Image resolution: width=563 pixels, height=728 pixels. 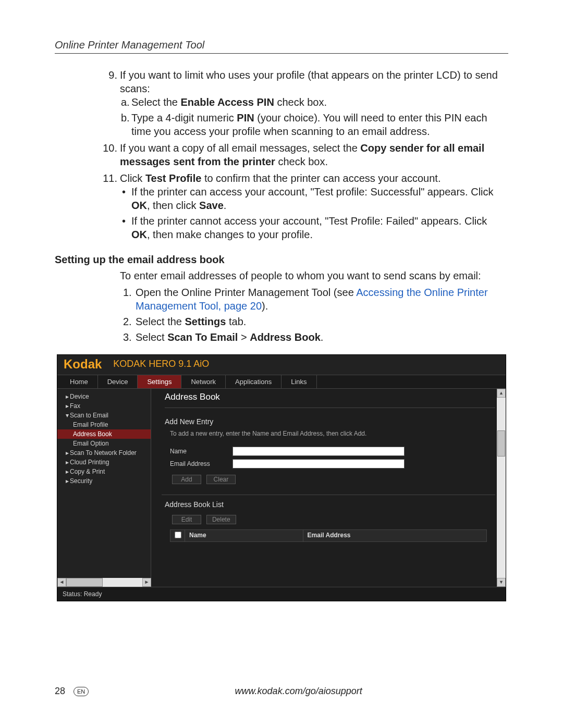 What do you see at coordinates (282, 365) in the screenshot?
I see `brand-bar: Kodak KODAK HERO 9.1 AiO` at bounding box center [282, 365].